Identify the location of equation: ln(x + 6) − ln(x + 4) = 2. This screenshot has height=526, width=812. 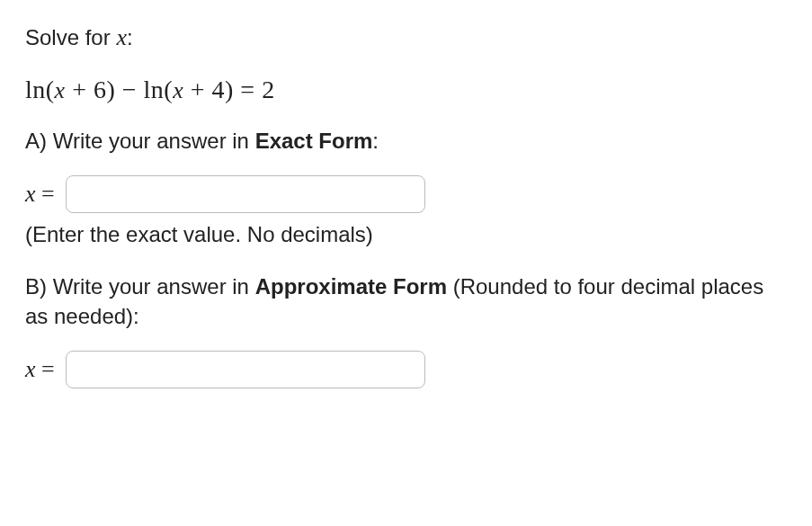
(406, 90).